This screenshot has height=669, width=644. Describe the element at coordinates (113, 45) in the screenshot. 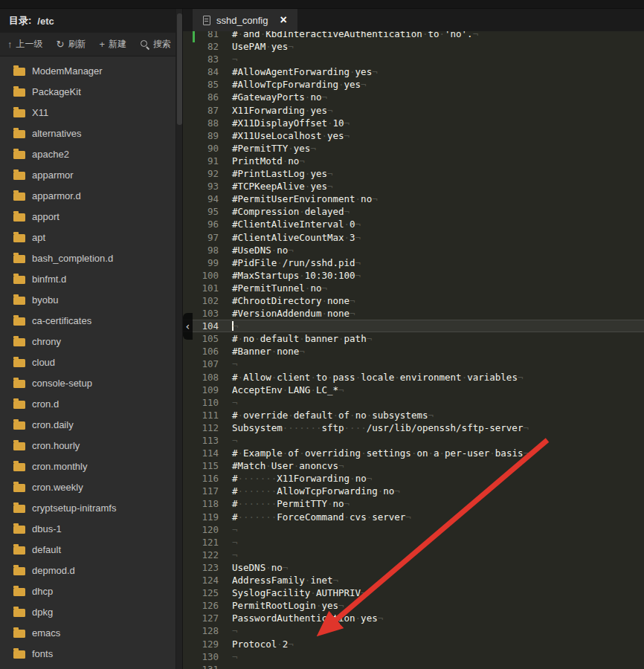

I see `new-button: +新建` at that location.